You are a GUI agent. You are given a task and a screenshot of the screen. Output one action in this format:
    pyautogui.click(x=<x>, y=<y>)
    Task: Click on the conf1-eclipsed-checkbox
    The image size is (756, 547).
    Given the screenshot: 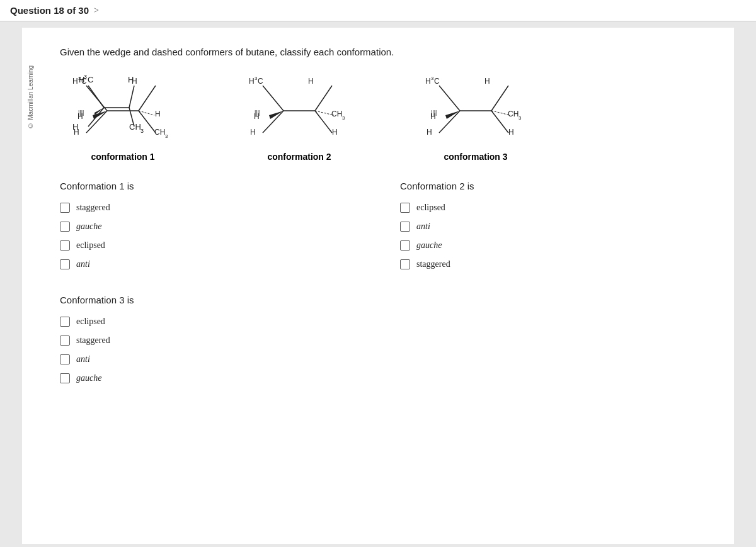 What is the action you would take?
    pyautogui.click(x=65, y=245)
    